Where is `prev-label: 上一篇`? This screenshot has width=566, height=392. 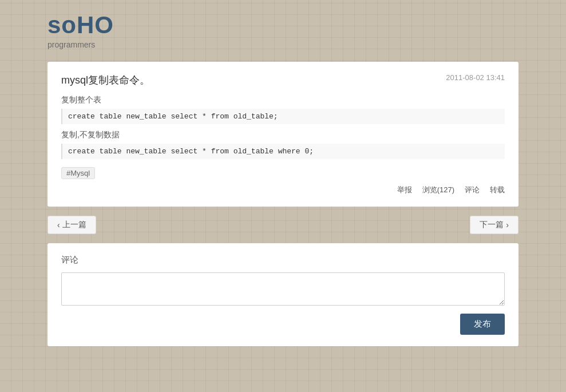
prev-label: 上一篇 is located at coordinates (74, 225).